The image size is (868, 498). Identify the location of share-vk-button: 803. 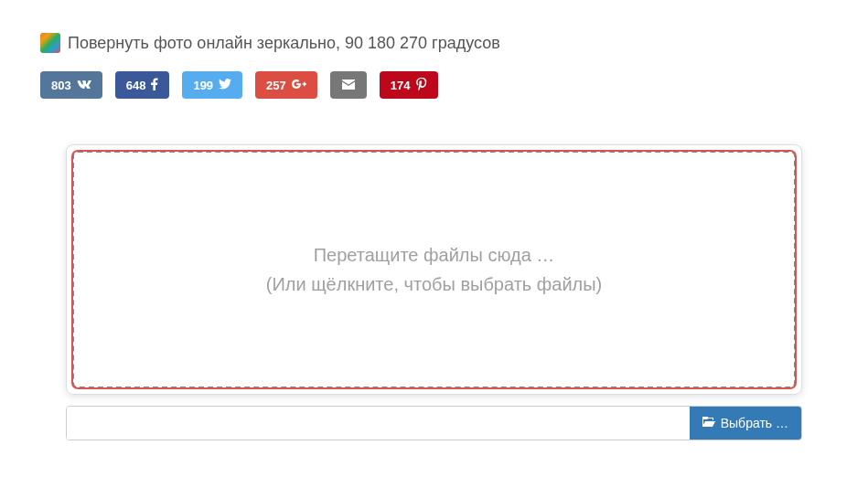
(71, 85).